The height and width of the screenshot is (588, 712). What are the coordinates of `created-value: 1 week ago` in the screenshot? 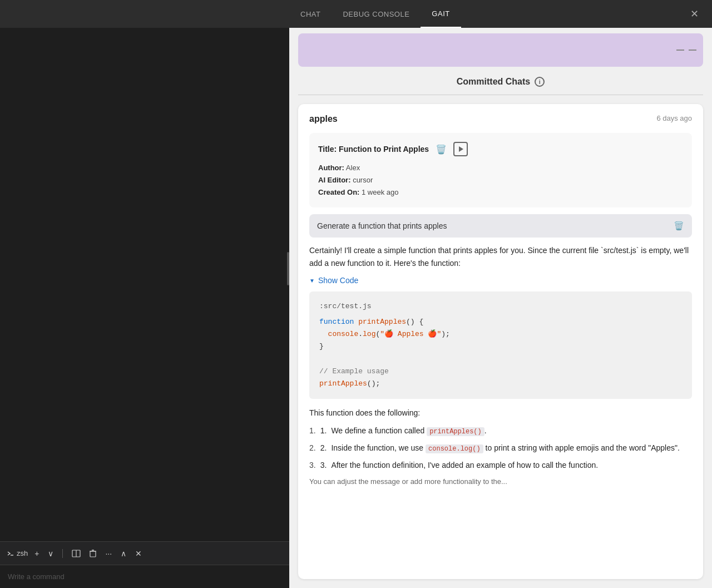 It's located at (380, 192).